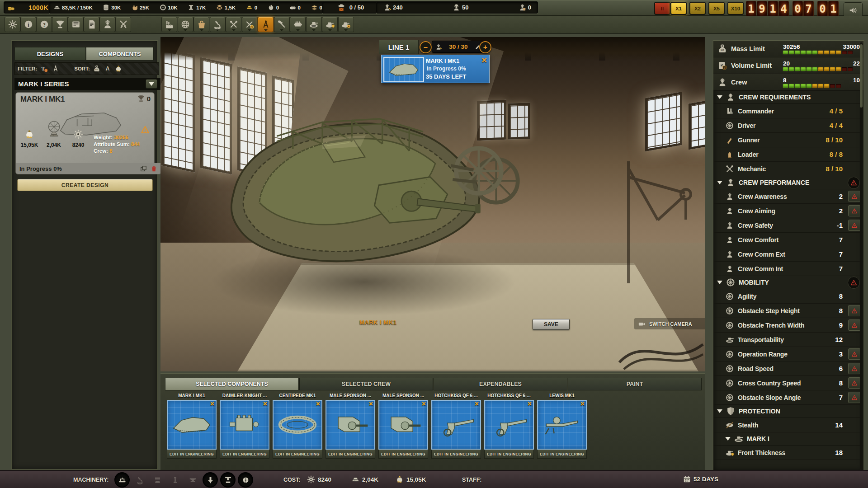  What do you see at coordinates (233, 24) in the screenshot?
I see `toolbar-workshop-button` at bounding box center [233, 24].